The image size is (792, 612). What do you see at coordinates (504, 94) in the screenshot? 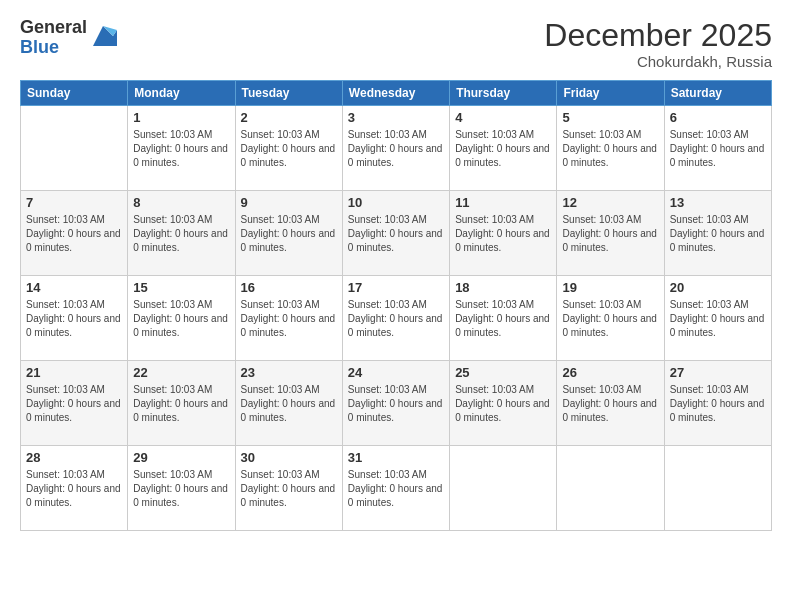
I see `weekday-header: Thursday` at bounding box center [504, 94].